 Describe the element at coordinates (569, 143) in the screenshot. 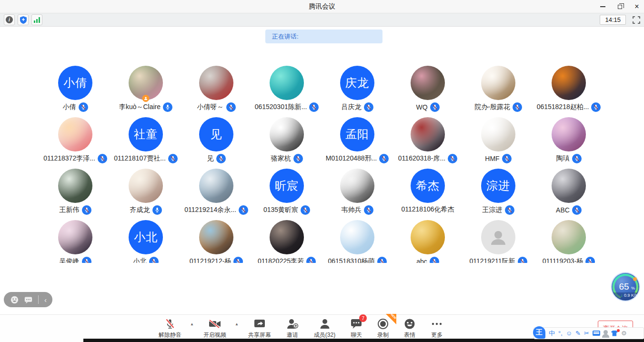

I see `participant-tile: 陶瑱` at that location.